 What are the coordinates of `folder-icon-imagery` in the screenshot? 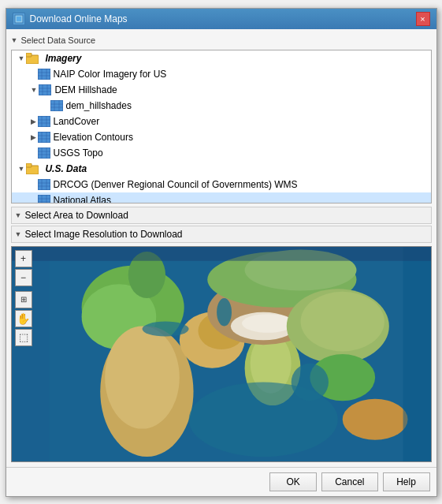 It's located at (34, 58).